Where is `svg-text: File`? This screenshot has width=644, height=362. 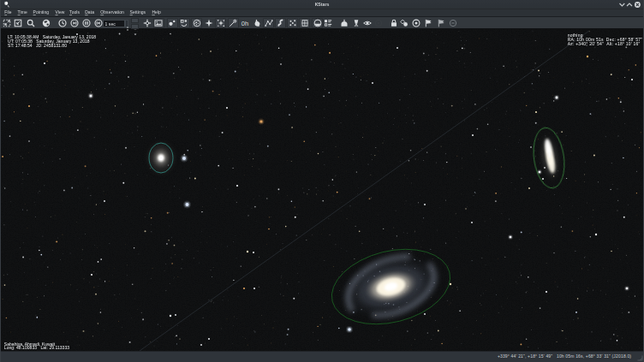
svg-text: File is located at coordinates (8, 12).